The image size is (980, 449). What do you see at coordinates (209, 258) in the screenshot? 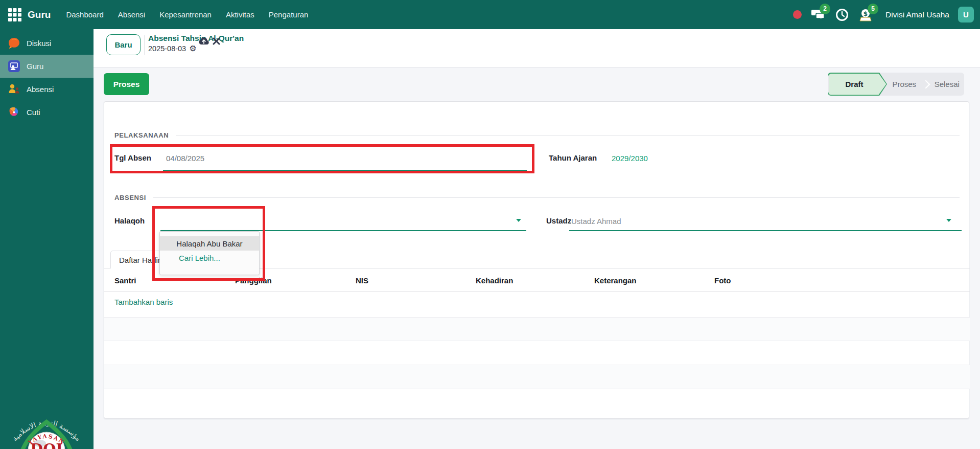
I see `dropdown-option-cari-lebih: Cari Lebih...` at bounding box center [209, 258].